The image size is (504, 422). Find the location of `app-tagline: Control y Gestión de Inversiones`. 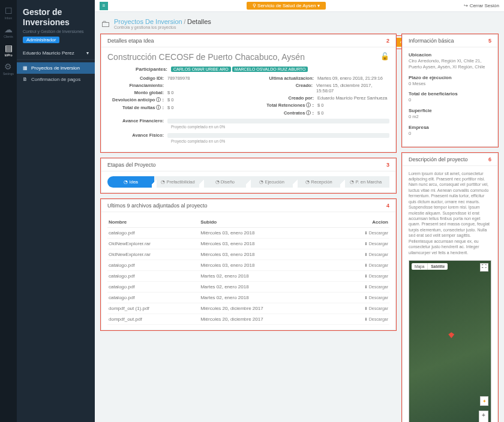

app-tagline: Control y Gestión de Inversiones is located at coordinates (53, 31).